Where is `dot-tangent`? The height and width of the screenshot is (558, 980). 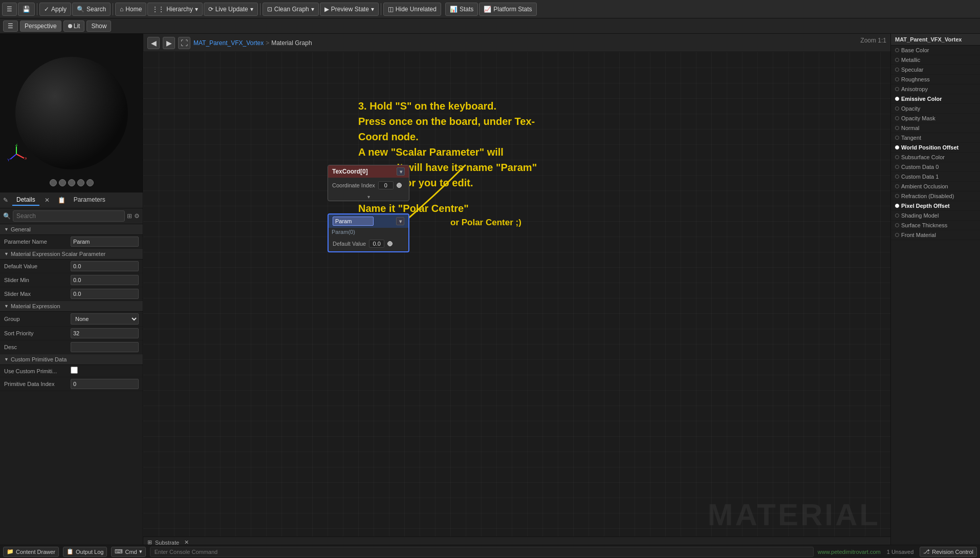 dot-tangent is located at coordinates (897, 138).